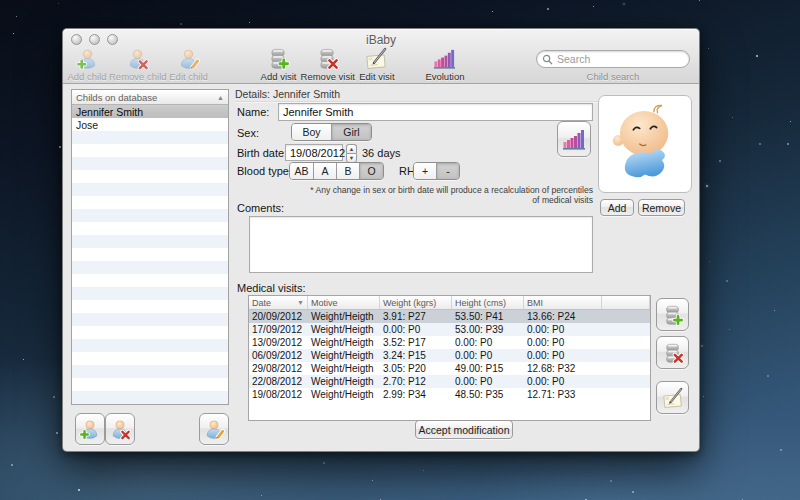 The width and height of the screenshot is (800, 500). What do you see at coordinates (436, 171) in the screenshot?
I see `rh-segmented-control: +-` at bounding box center [436, 171].